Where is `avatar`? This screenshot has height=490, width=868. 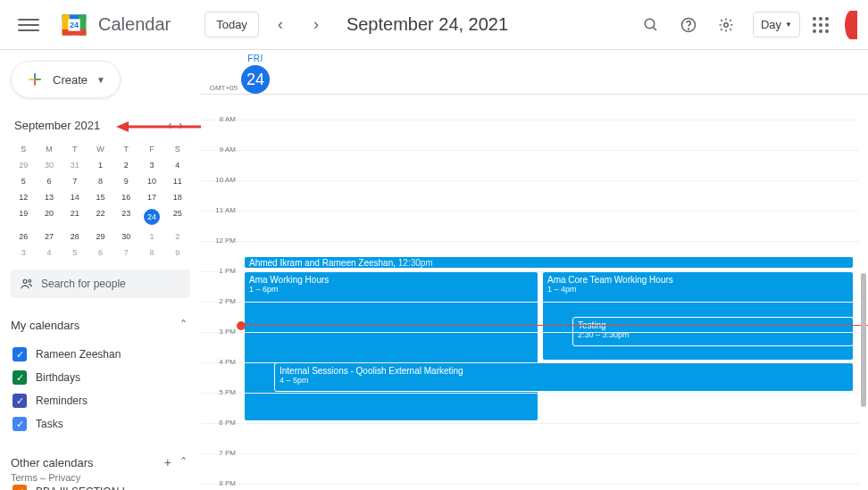 avatar is located at coordinates (851, 25).